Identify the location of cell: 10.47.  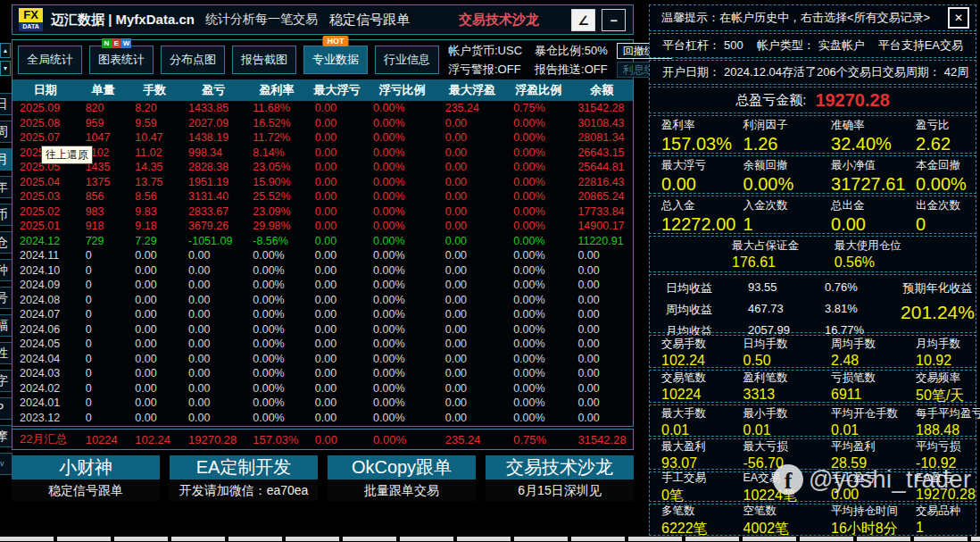
(154, 138).